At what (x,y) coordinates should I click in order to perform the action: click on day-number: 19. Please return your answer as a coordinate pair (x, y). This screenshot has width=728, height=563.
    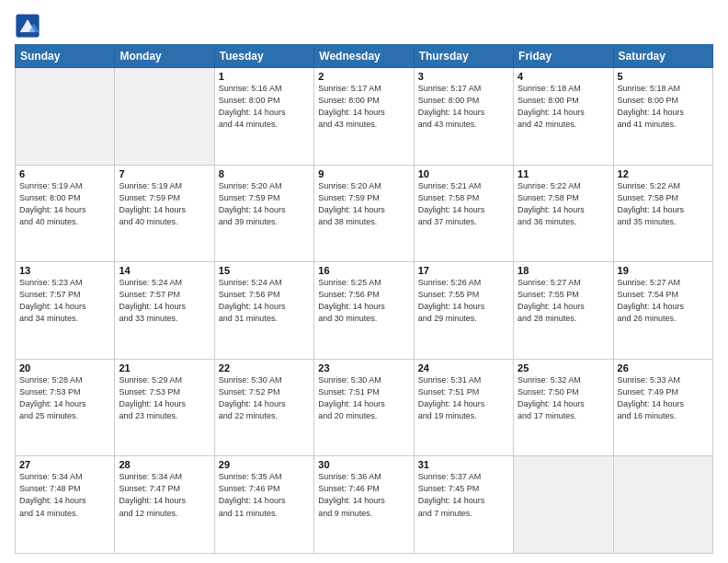
    Looking at the image, I should click on (664, 270).